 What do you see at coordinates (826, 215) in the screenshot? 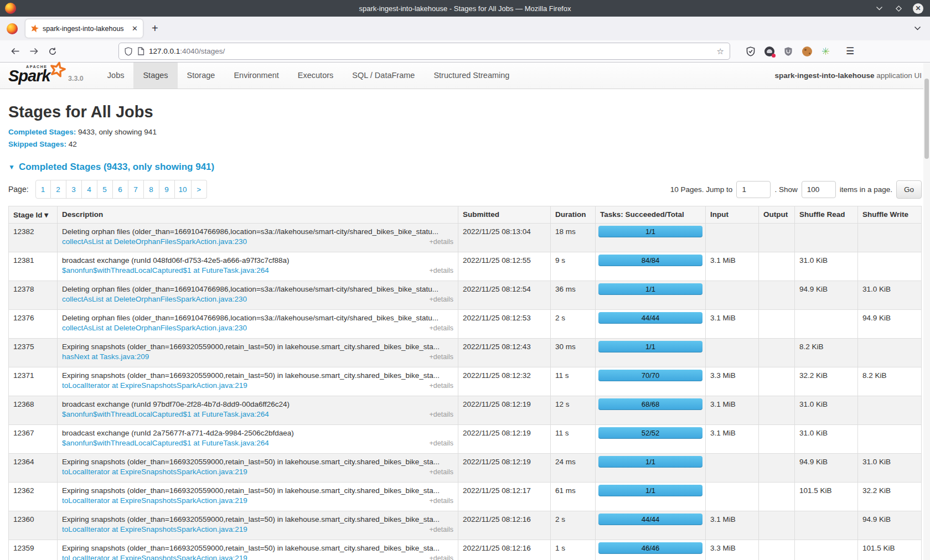
I see `column-header: Shuffle Read` at bounding box center [826, 215].